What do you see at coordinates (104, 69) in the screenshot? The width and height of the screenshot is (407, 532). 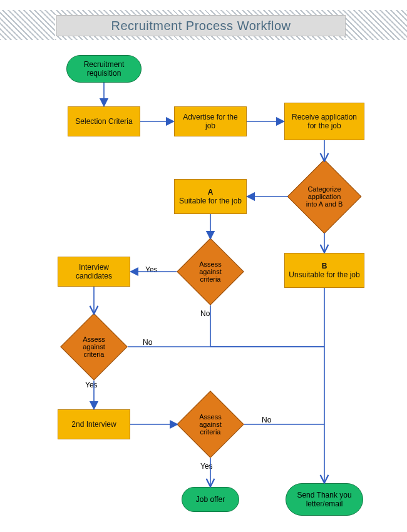 I see `node-recruitment-requisition: Recruitment requisition` at bounding box center [104, 69].